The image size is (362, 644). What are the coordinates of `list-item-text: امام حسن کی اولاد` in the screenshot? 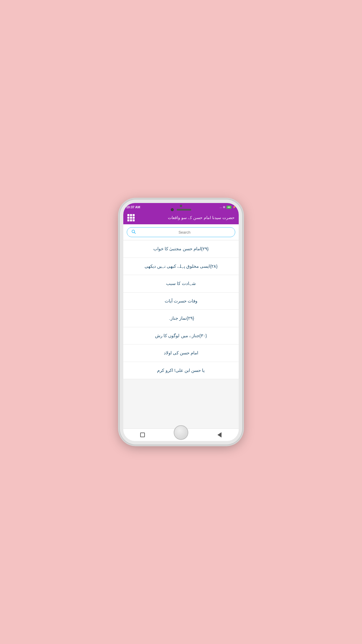 It's located at (181, 353).